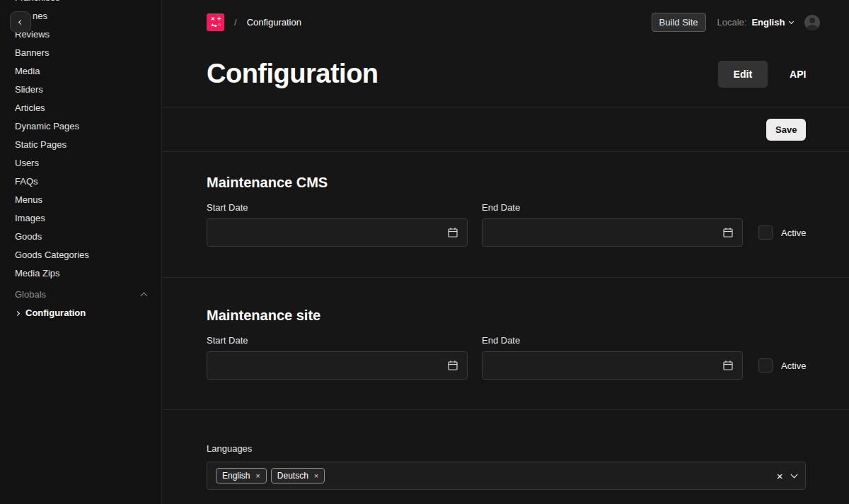 Image resolution: width=849 pixels, height=504 pixels. I want to click on page-title: Configuration, so click(293, 74).